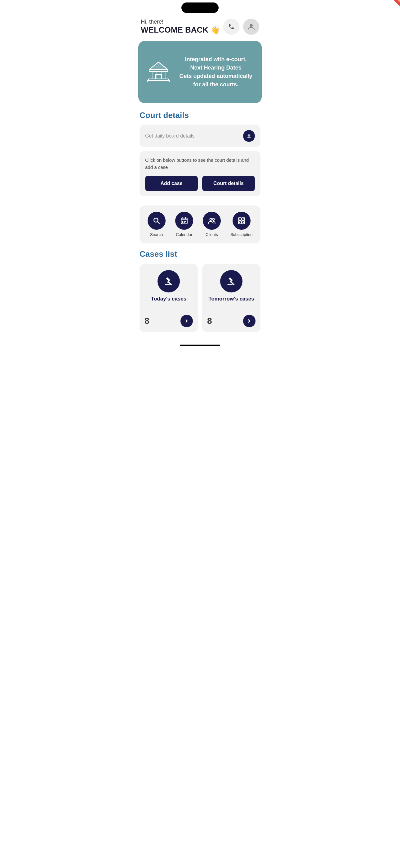  Describe the element at coordinates (231, 298) in the screenshot. I see `tomorrow-cases-card: Tomorrow's cases 8` at that location.